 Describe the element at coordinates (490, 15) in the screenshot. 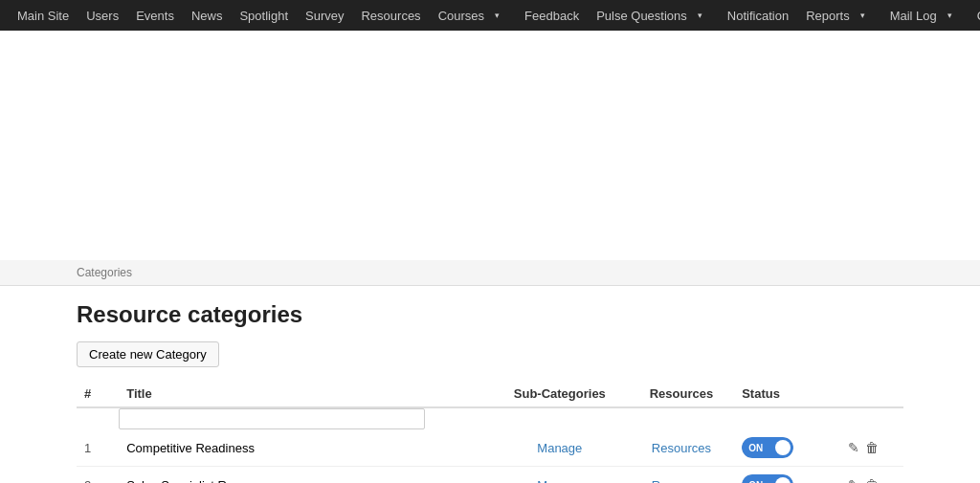

I see `main-nav: Main SiteUsersEventsNewsSpotlightSurveyR…` at that location.